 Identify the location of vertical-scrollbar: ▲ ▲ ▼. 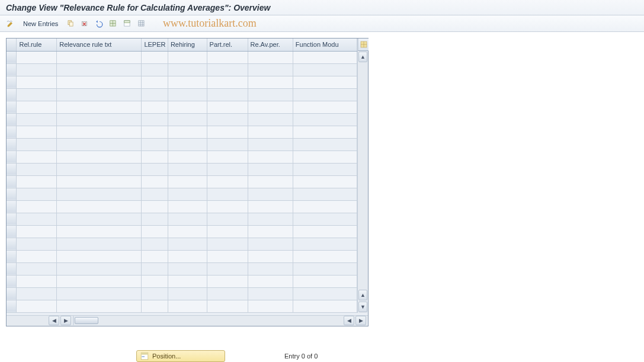
(363, 175).